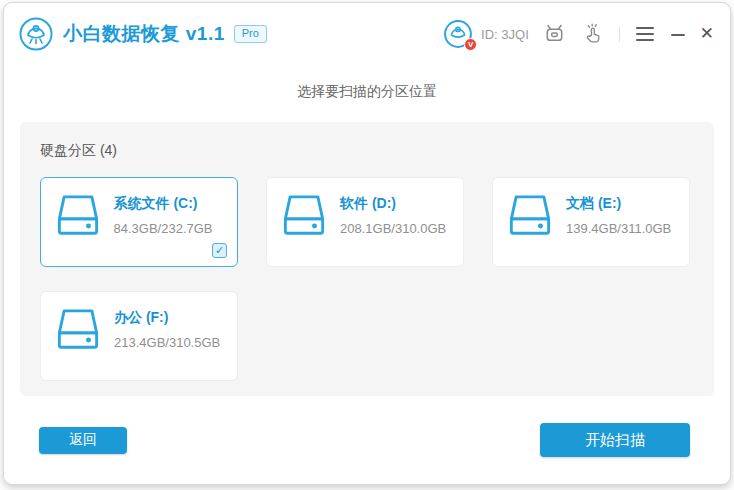 The image size is (734, 490). Describe the element at coordinates (393, 228) in the screenshot. I see `partition-capacity: 208.1GB/310.0GB` at that location.